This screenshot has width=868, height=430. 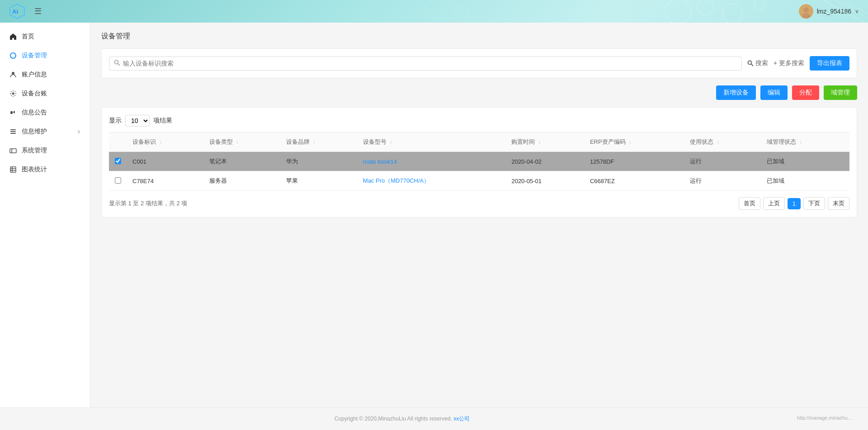 What do you see at coordinates (38, 11) in the screenshot?
I see `menu-toggle-icon: ☰` at bounding box center [38, 11].